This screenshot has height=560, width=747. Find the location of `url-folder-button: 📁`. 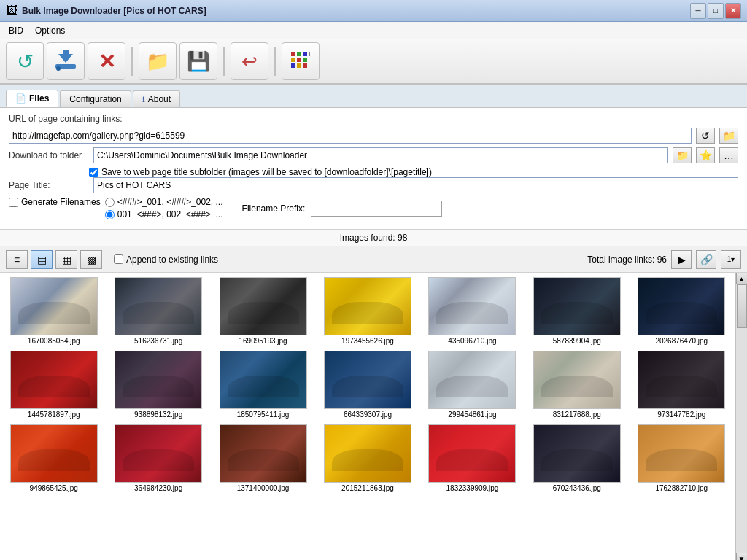

url-folder-button: 📁 is located at coordinates (729, 136).